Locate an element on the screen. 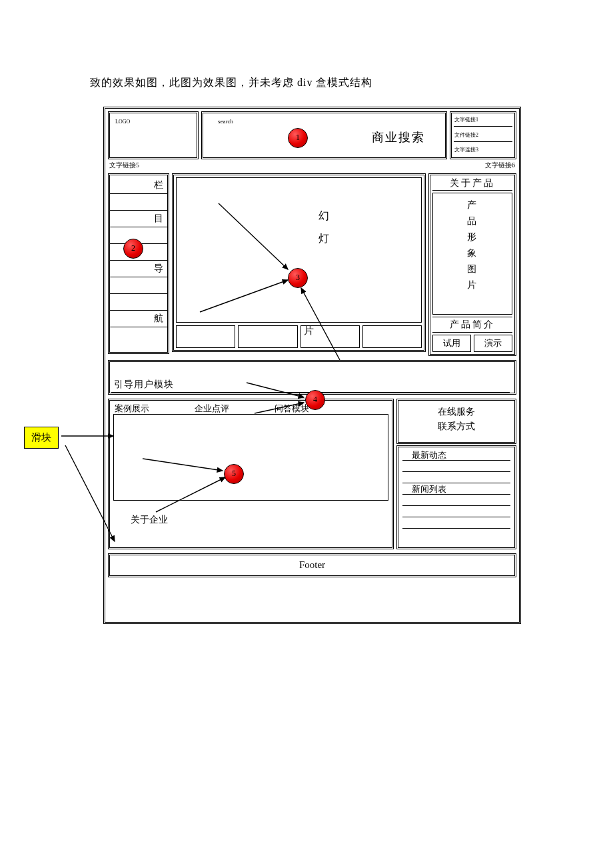 The height and width of the screenshot is (868, 613). online-service: 在线服务 is located at coordinates (456, 412).